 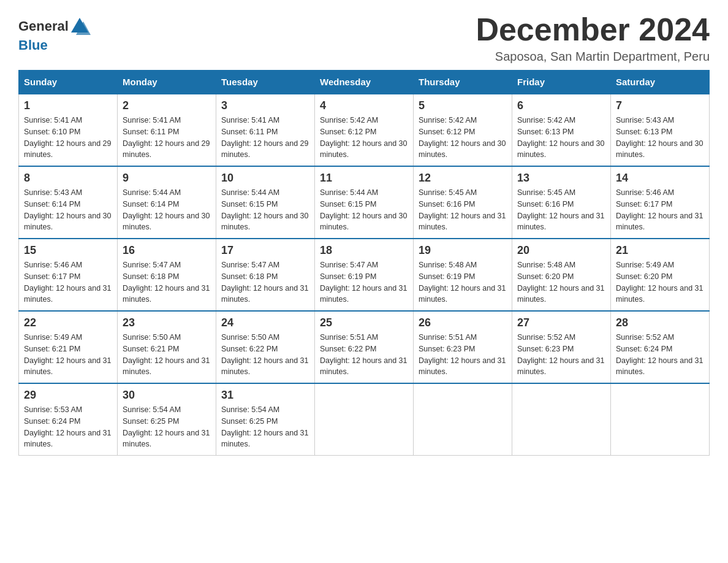 What do you see at coordinates (661, 202) in the screenshot?
I see `calendar-cell: 14 Sunrise: 5:46 AM Sunset: 6:17 PM Dayl…` at bounding box center [661, 202].